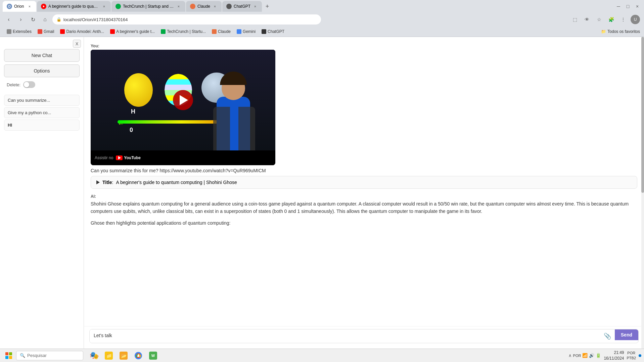 The image size is (644, 362). I want to click on user-avatar: U, so click(635, 19).